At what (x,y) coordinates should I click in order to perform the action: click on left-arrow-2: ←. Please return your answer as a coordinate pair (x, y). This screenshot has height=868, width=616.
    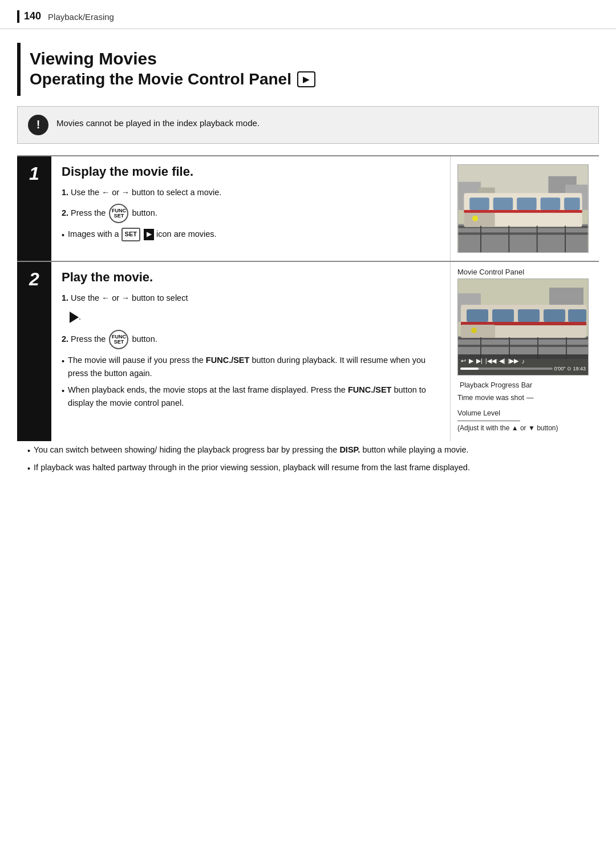
    Looking at the image, I should click on (106, 298).